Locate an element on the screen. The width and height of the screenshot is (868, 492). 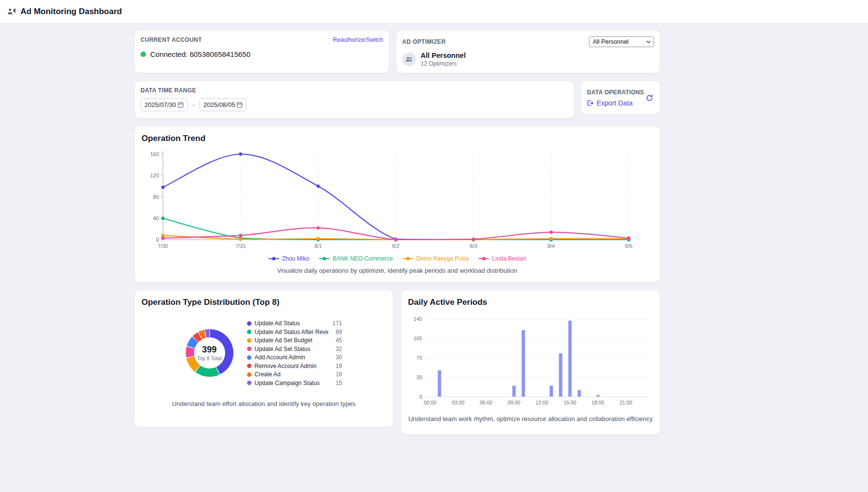
legend-label: Update Ad Status After Review is located at coordinates (292, 332).